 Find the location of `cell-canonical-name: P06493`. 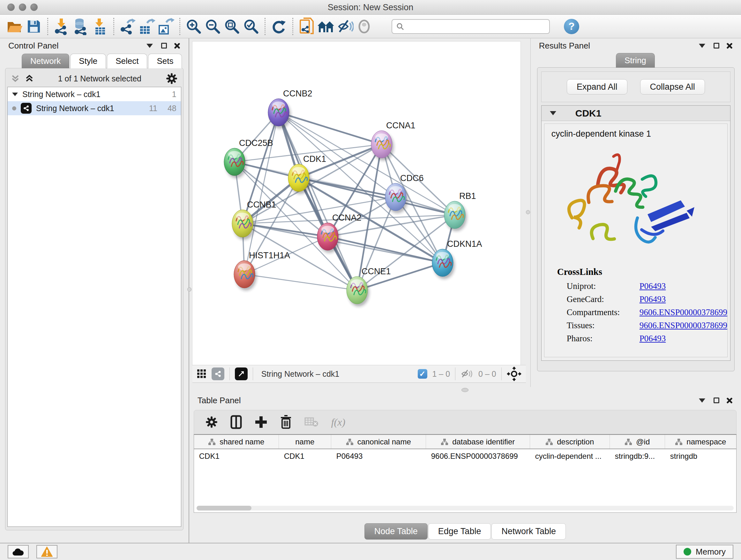

cell-canonical-name: P06493 is located at coordinates (379, 456).